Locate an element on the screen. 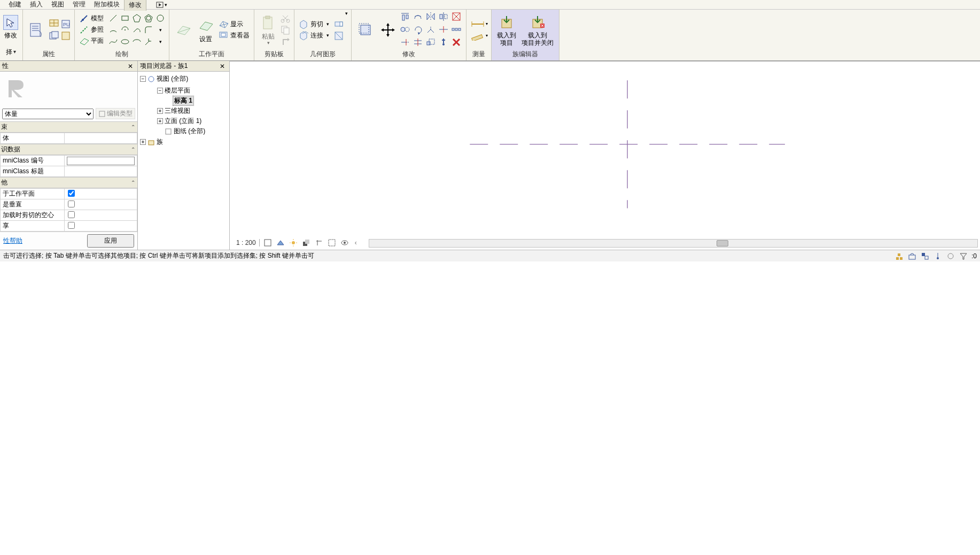 Image resolution: width=980 pixels, height=555 pixels. tree-elevations-label: 立面 (立面 1) is located at coordinates (183, 121).